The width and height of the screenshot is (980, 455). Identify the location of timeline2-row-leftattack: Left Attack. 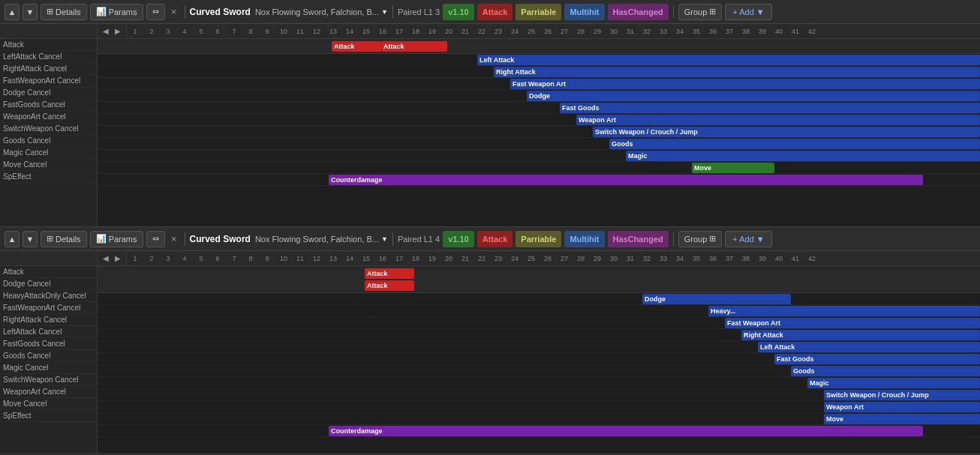
(539, 347).